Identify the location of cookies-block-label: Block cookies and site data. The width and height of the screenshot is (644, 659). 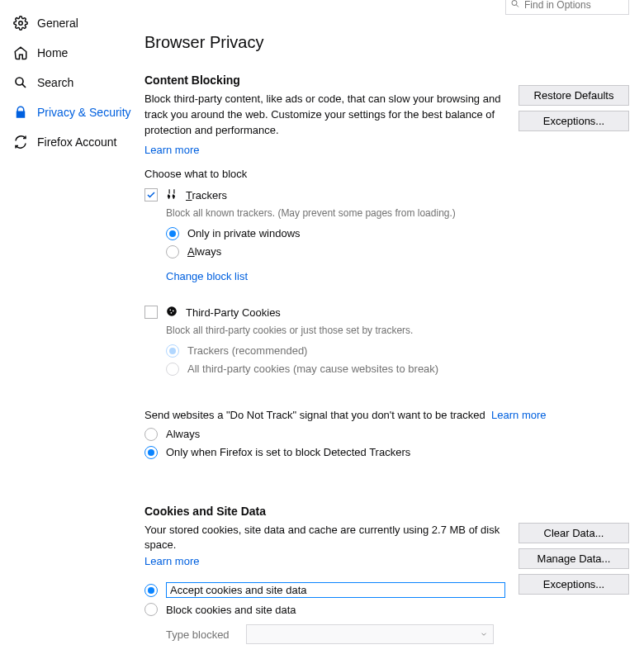
(231, 609).